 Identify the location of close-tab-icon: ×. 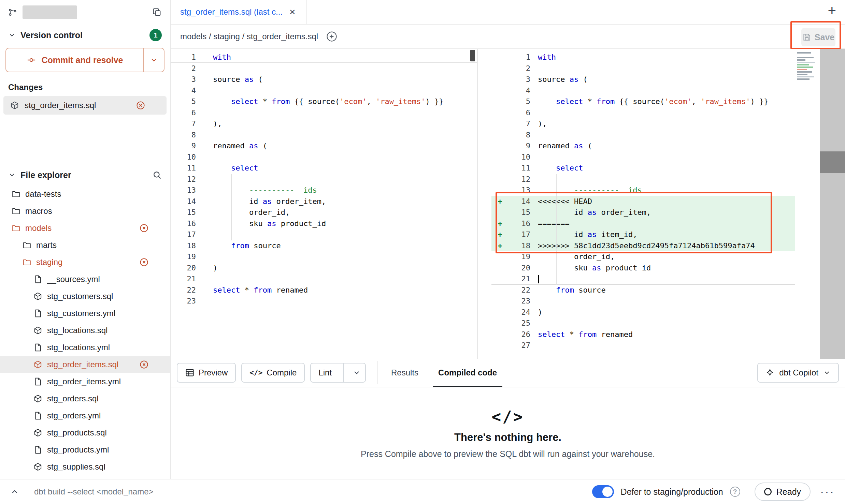
(292, 12).